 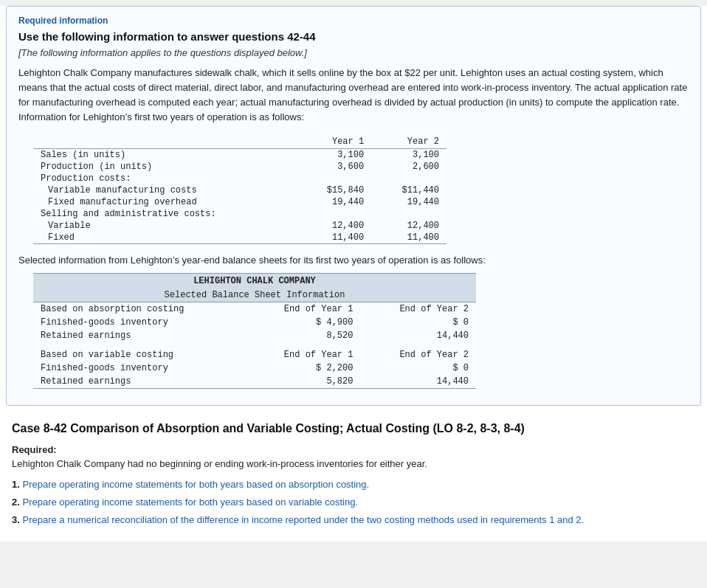 I want to click on list-item: 8,520, so click(x=303, y=336).